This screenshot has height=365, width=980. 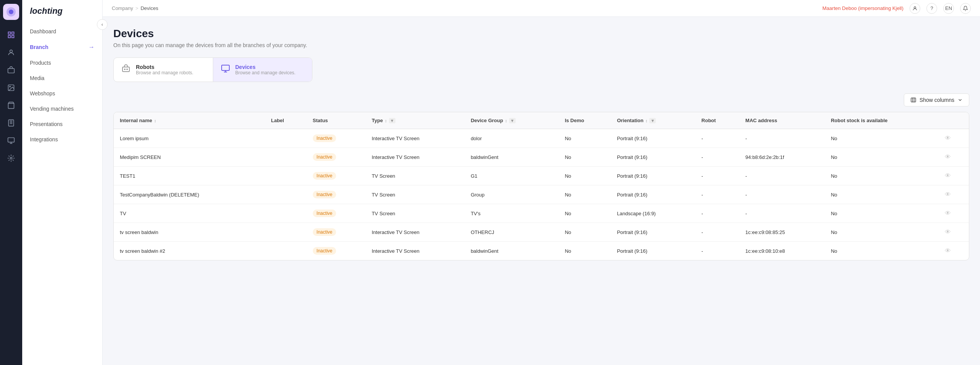 What do you see at coordinates (62, 31) in the screenshot?
I see `sidebar-item-dashboard: Dashboard` at bounding box center [62, 31].